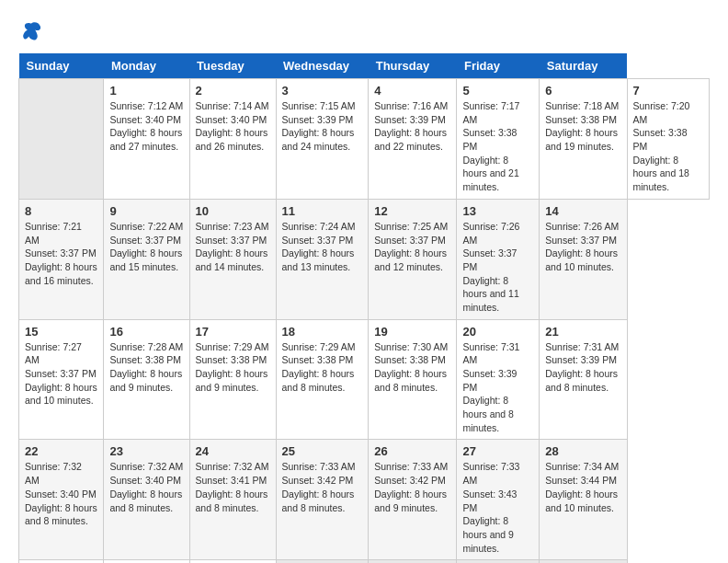 This screenshot has height=563, width=728. Describe the element at coordinates (233, 259) in the screenshot. I see `calendar-cell: 10 Sunrise: 7:23 AM Sunset: 3:37 PM Dayl…` at that location.